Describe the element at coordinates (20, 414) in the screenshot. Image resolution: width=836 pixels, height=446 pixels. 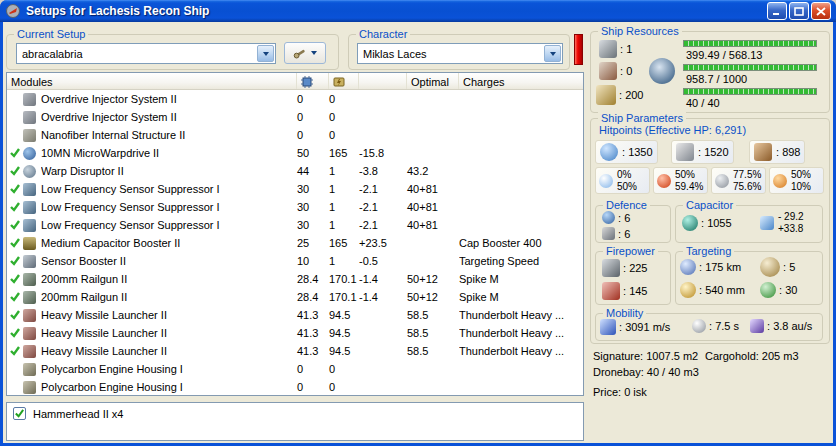
I see `drone-checkbox` at that location.